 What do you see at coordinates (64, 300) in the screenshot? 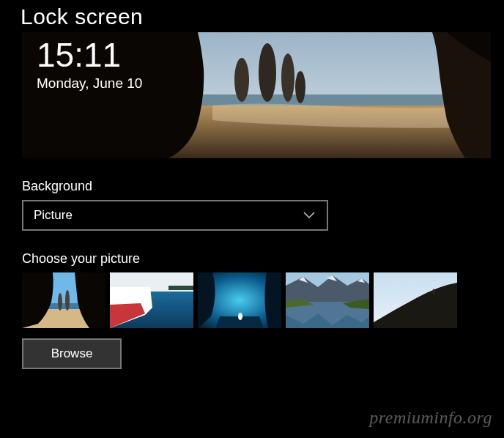
I see `thumbnail-beach-cave` at bounding box center [64, 300].